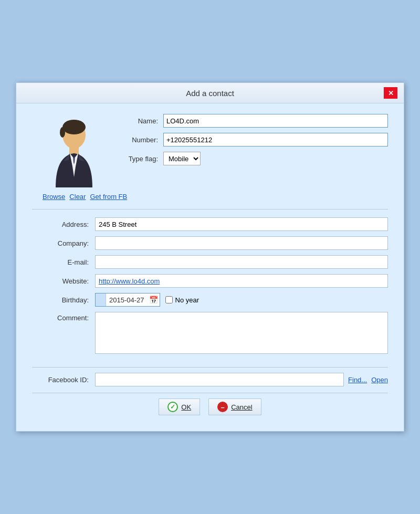 This screenshot has width=420, height=514. I want to click on open-link: Open, so click(380, 380).